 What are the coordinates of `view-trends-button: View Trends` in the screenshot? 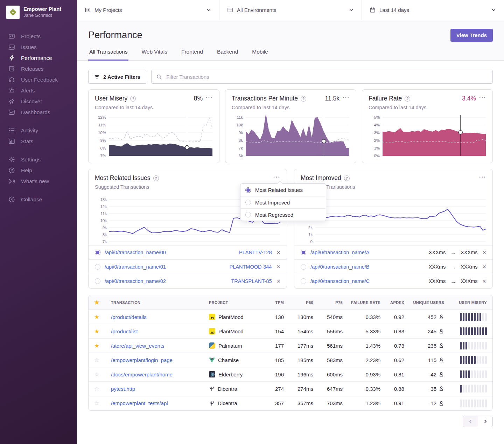 It's located at (472, 35).